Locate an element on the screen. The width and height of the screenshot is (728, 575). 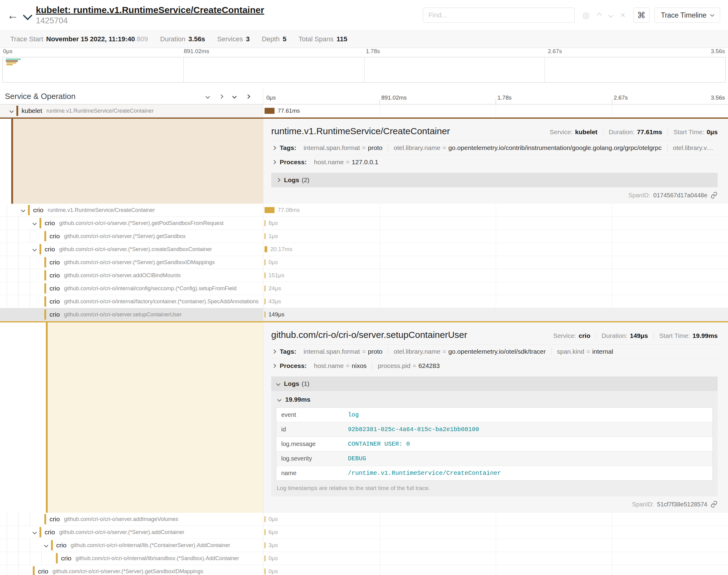
span-duration-label: 24μs is located at coordinates (275, 289).